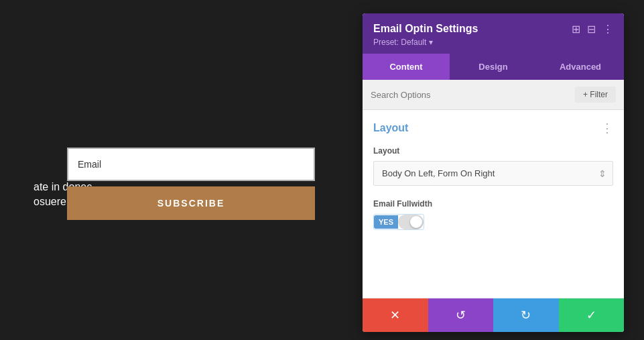  Describe the element at coordinates (493, 222) in the screenshot. I see `email-fullwidth-toggle-row: YES` at that location.